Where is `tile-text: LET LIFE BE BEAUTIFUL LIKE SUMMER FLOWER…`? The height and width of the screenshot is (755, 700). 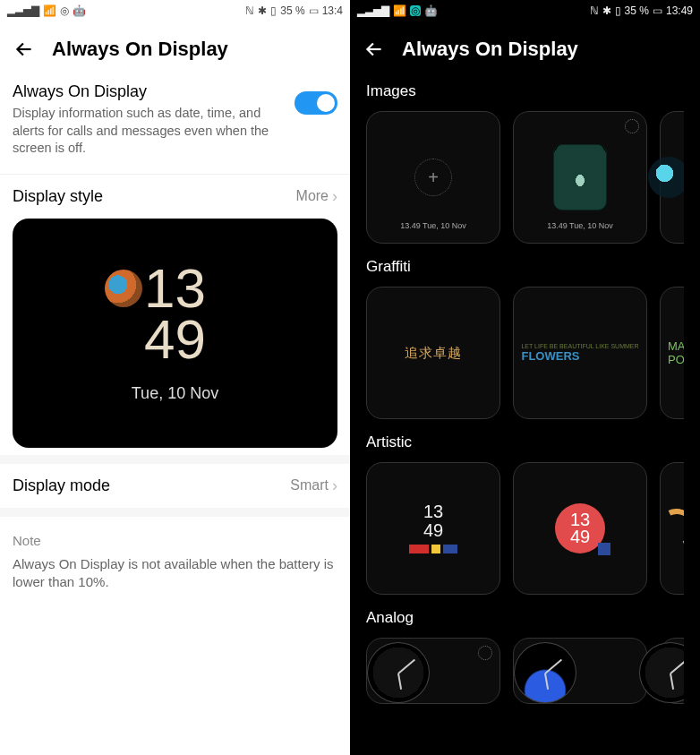
tile-text: LET LIFE BE BEAUTIFUL LIKE SUMMER FLOWER… is located at coordinates (580, 353).